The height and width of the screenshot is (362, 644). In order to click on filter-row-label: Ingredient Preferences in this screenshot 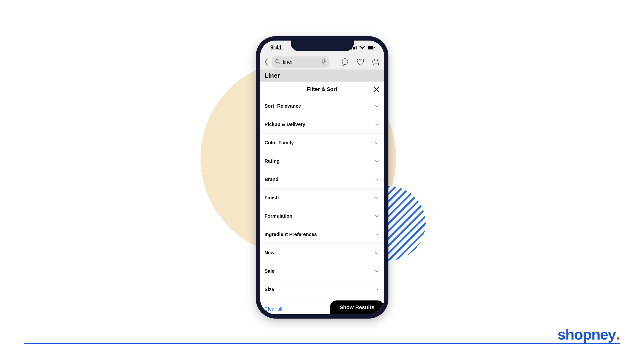, I will do `click(291, 234)`.